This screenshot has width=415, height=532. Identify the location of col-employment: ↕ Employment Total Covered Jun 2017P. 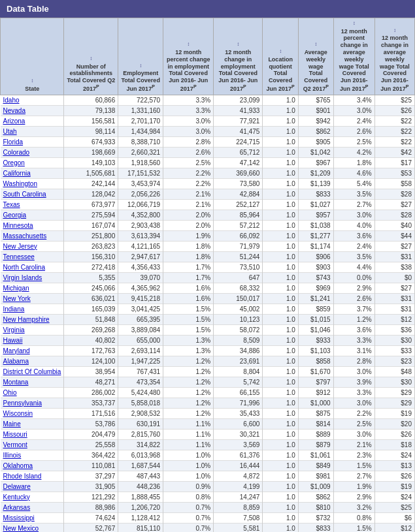
(141, 57).